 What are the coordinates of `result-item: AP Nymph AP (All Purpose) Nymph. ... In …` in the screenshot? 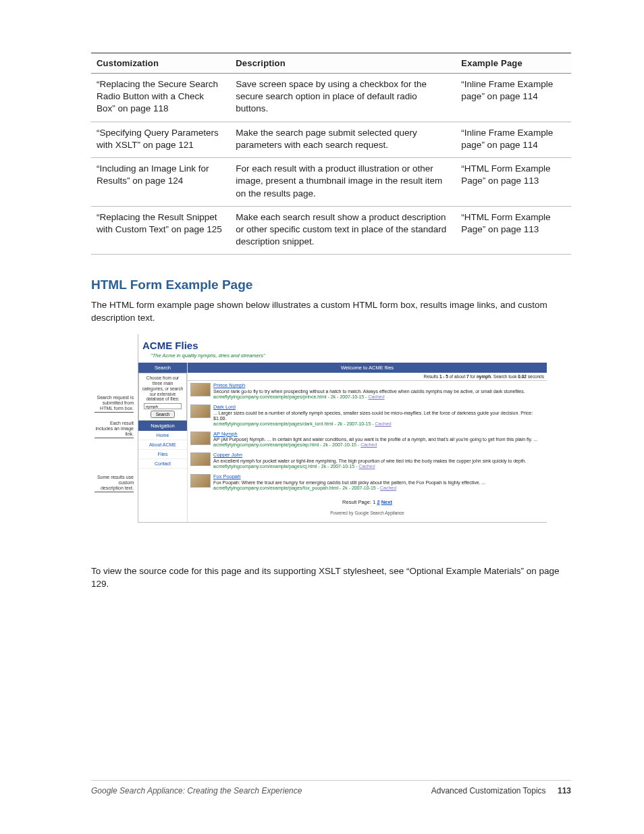 It's located at (367, 440).